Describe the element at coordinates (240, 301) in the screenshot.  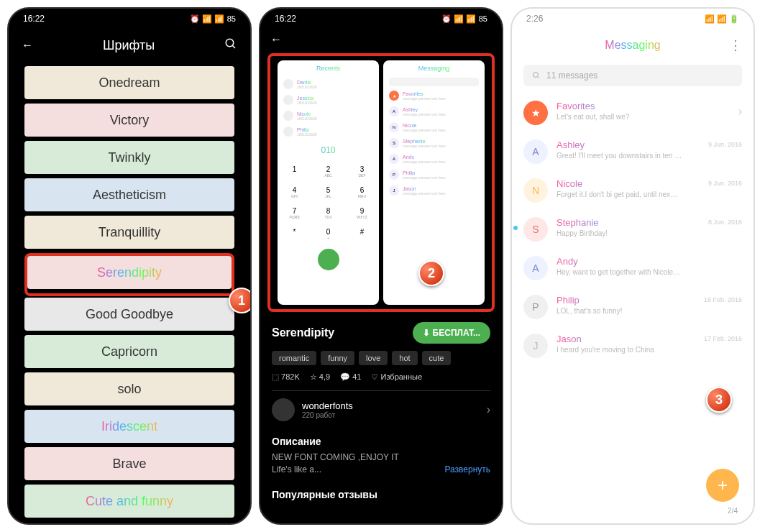
I see `step-badge-1: 1` at that location.